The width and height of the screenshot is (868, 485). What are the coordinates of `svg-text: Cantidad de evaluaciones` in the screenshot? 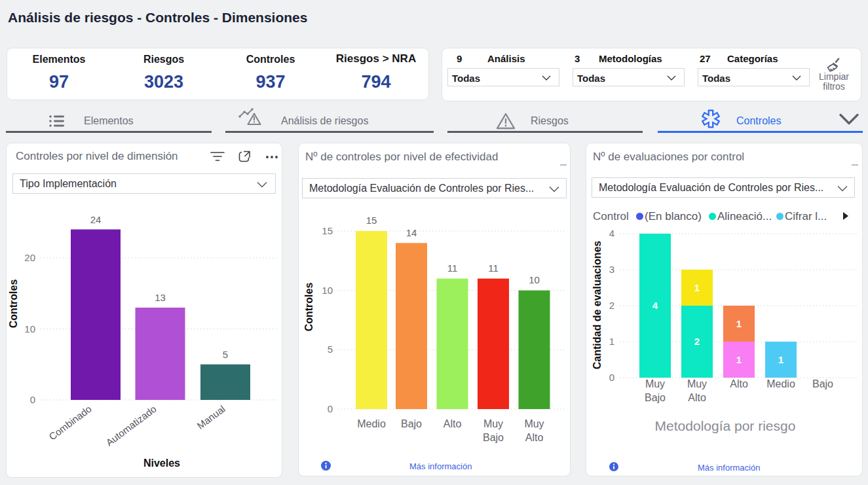 It's located at (597, 305).